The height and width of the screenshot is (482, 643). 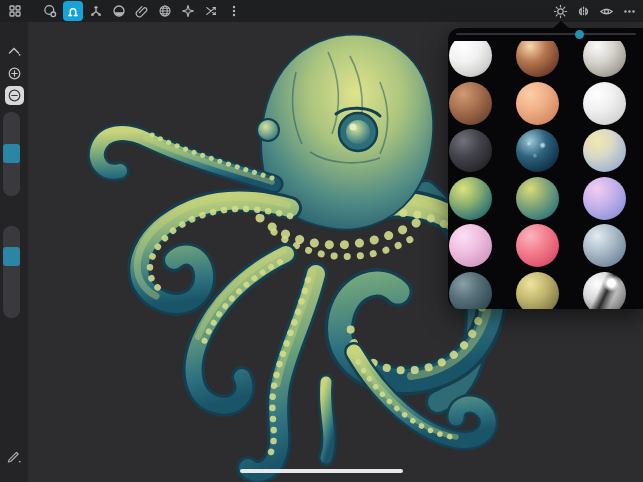 I want to click on sidebar-btn-chevron-up, so click(x=14, y=51).